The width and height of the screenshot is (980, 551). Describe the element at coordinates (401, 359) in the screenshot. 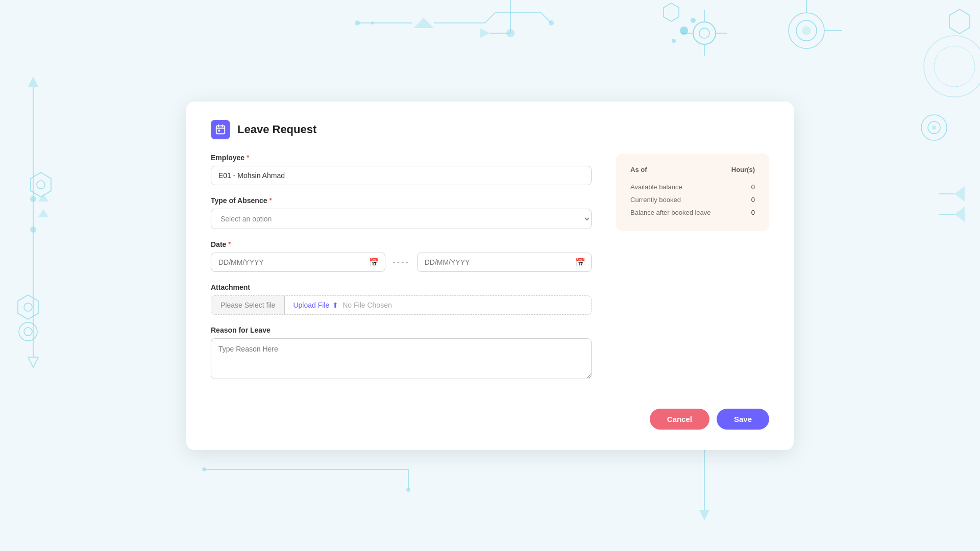

I see `reason-textarea` at that location.